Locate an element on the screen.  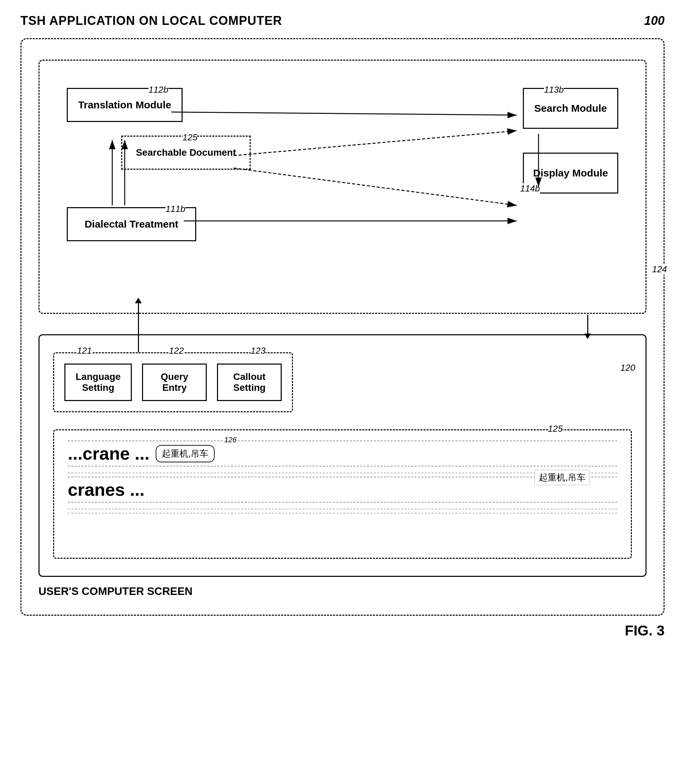
crane-text: ...crane ... is located at coordinates (109, 454).